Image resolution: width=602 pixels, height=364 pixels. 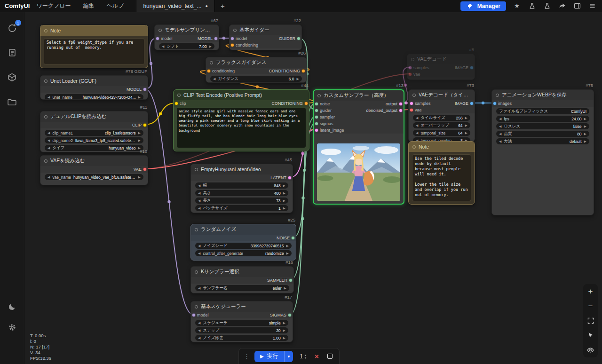 What do you see at coordinates (442, 116) in the screenshot?
I see `node-vae-decode-tiled: #73VAEデコード（タイル）samplesIMAGEvae◀タイルサイズ256…` at bounding box center [442, 116].